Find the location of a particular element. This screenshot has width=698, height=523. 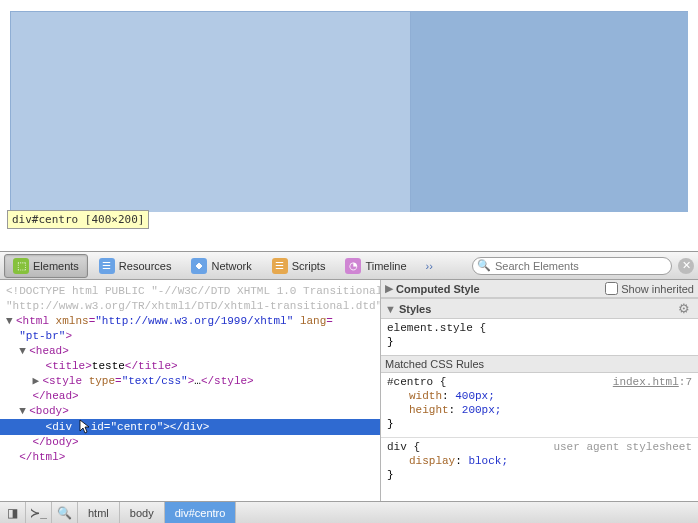

rule-source-link: index.html:7 is located at coordinates (652, 382).